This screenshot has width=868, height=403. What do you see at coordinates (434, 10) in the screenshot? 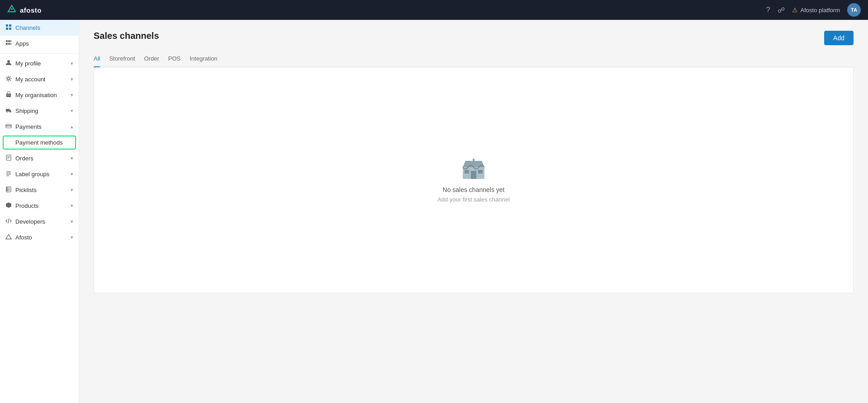
I see `top-nav: afosto ? ☍ ⚠ Afosto platform TA` at bounding box center [434, 10].